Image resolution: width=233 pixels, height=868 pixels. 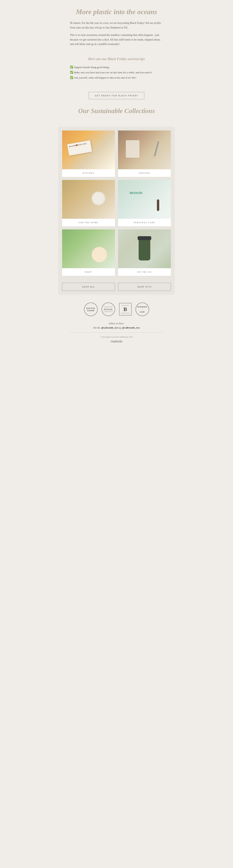 I want to click on home-image, so click(x=88, y=199).